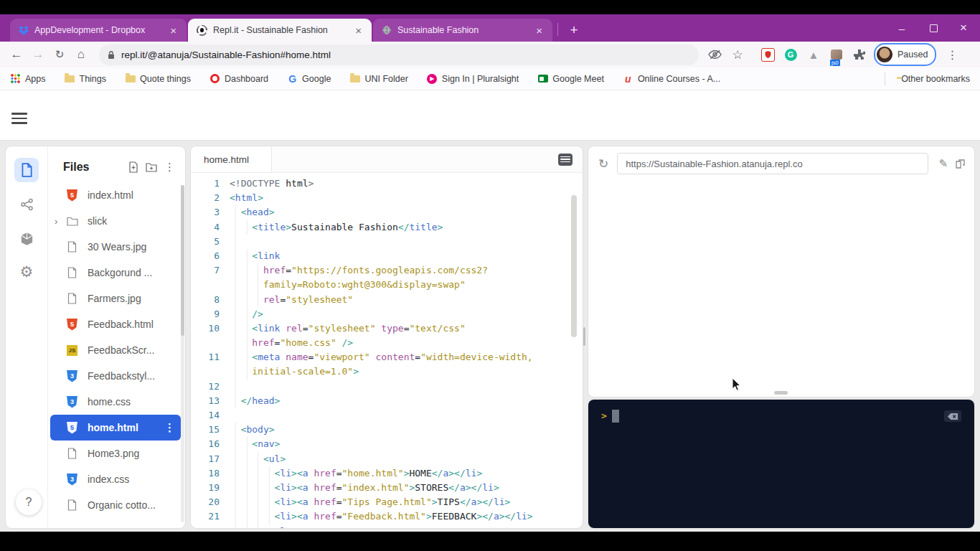 The image size is (980, 551). Describe the element at coordinates (210, 387) in the screenshot. I see `line-number: 12` at that location.